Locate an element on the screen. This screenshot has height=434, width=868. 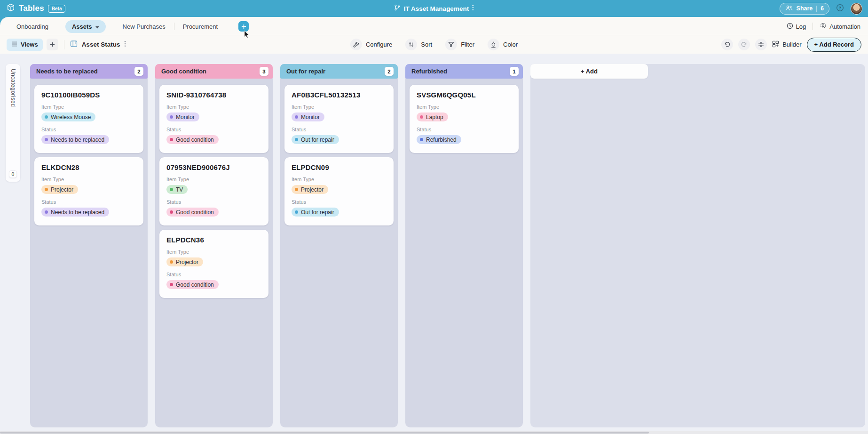
record-card: 07953NED900676J Item Type TV Status Good… is located at coordinates (214, 191).